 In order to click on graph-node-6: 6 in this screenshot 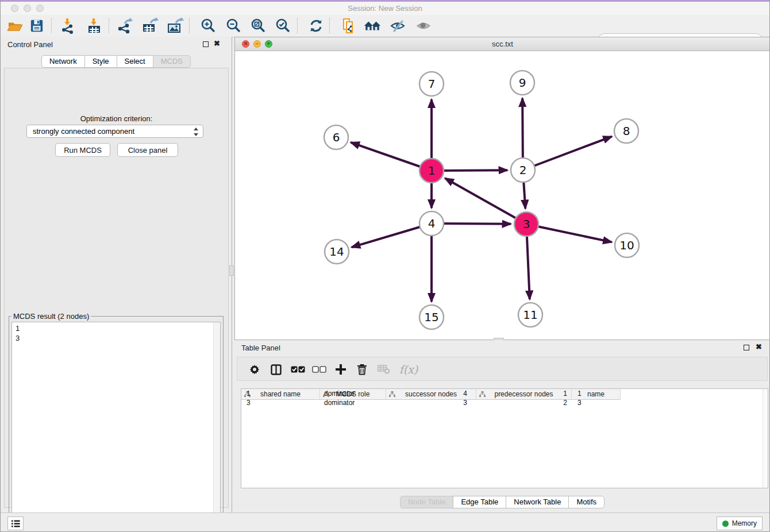, I will do `click(336, 137)`.